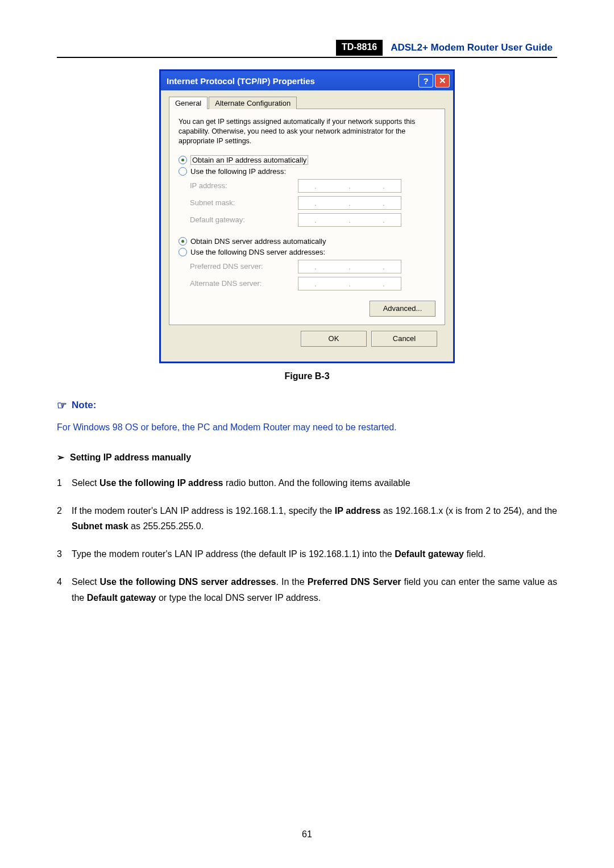 Image resolution: width=614 pixels, height=868 pixels. Describe the element at coordinates (334, 339) in the screenshot. I see `ok-button: OK` at that location.